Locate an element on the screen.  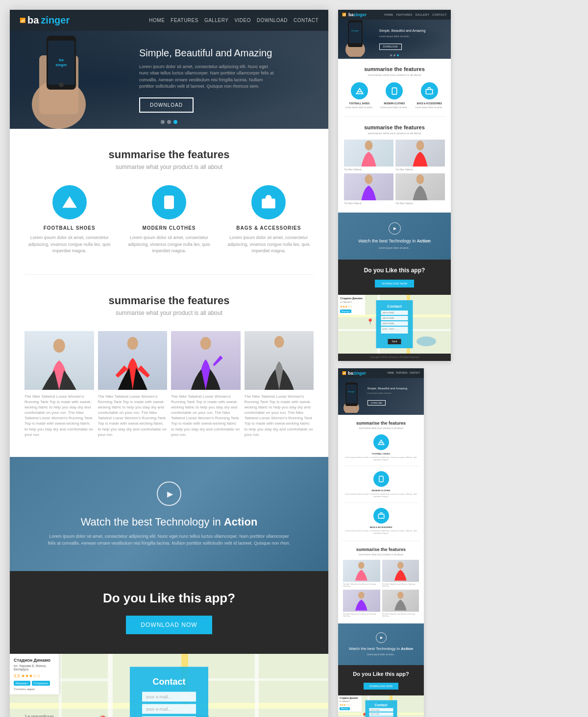
nav-features: FEATURES is located at coordinates (184, 21).